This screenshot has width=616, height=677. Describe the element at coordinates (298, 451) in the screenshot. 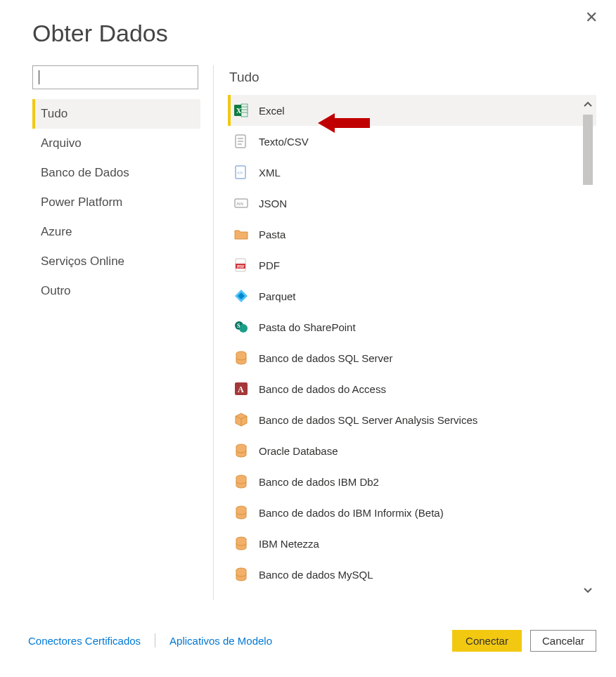

I see `connector-item-label: Oracle Database` at that location.